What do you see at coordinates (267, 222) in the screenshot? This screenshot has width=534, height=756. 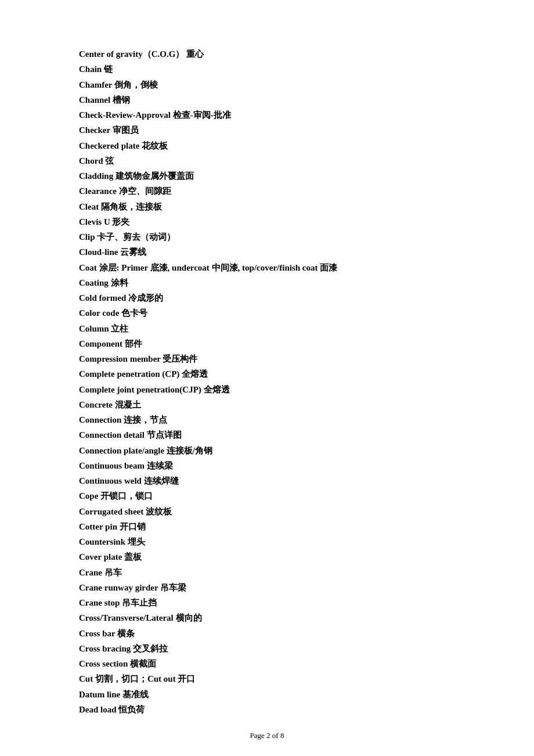 I see `list-item: Clevis U 形夹` at bounding box center [267, 222].